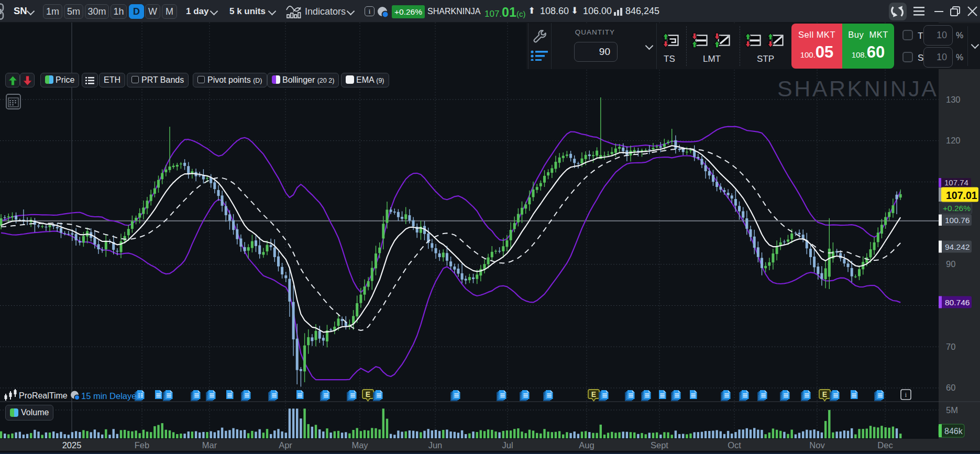  I want to click on svg-text: 100.76, so click(957, 220).